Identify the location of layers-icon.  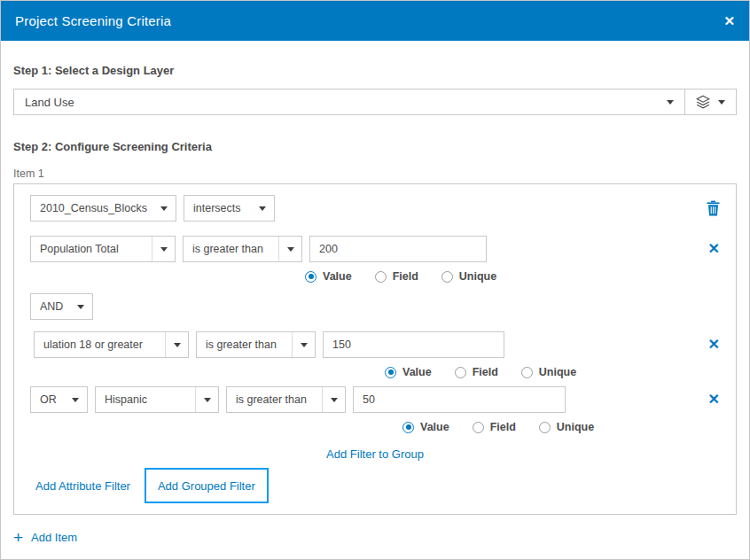
(703, 102).